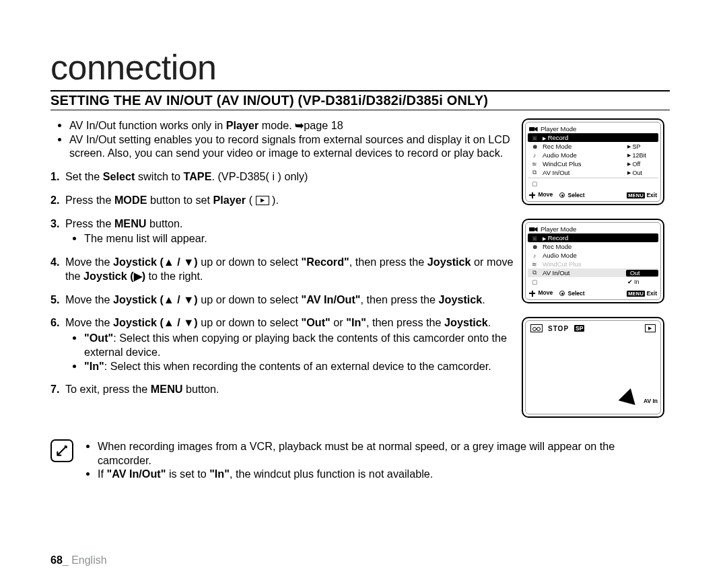  What do you see at coordinates (639, 155) in the screenshot?
I see `osd-row-value: 12Bit` at bounding box center [639, 155].